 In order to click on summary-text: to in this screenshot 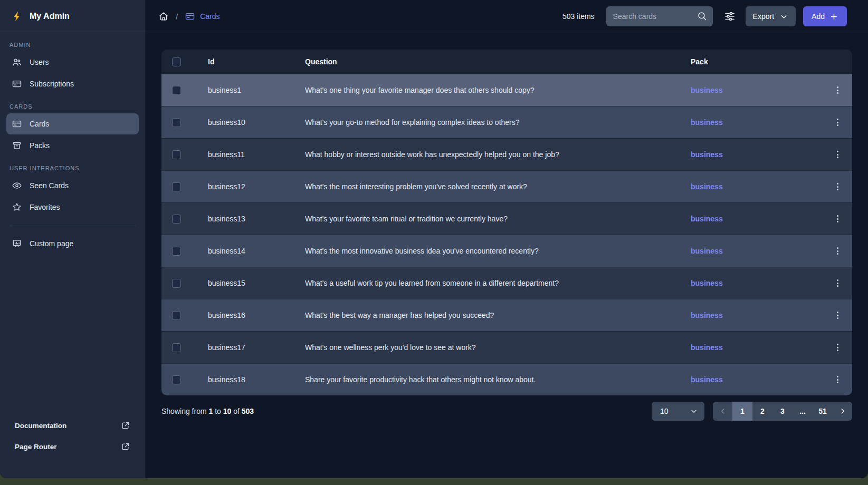, I will do `click(218, 411)`.